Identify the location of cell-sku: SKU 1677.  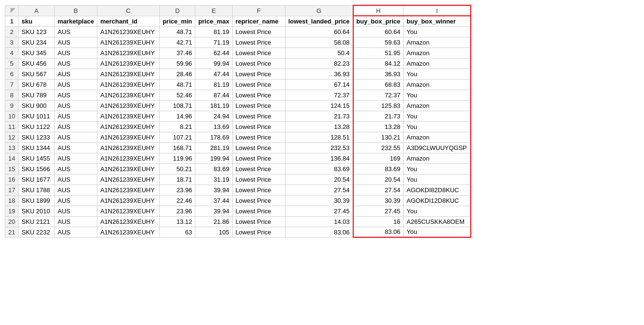
(36, 179).